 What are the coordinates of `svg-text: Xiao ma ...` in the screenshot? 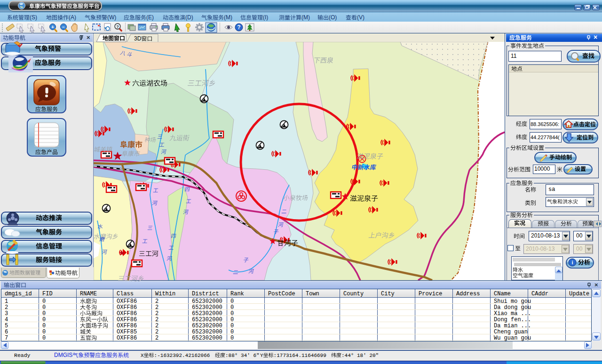 It's located at (513, 314).